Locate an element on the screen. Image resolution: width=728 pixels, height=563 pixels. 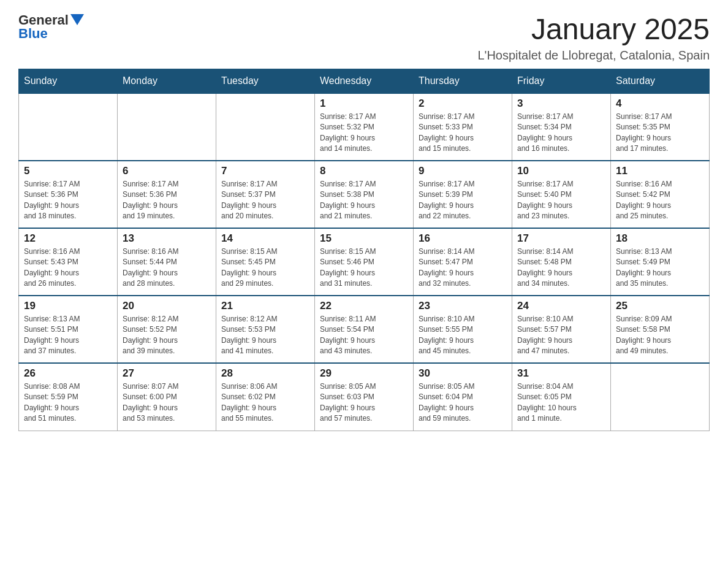
day-info: Sunrise: 8:13 AM Sunset: 5:51 PM Dayligh… is located at coordinates (68, 335).